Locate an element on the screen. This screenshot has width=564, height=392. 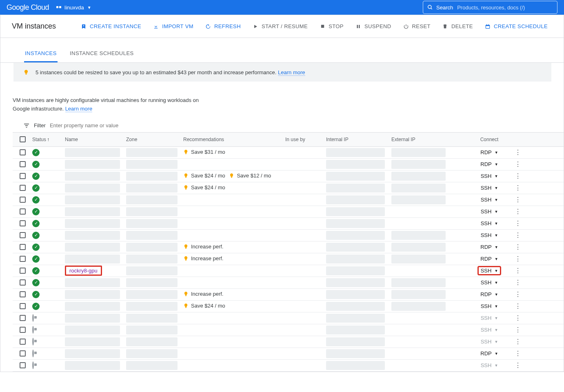
table-row: ✓SSH▼⋮ is located at coordinates (288, 212).